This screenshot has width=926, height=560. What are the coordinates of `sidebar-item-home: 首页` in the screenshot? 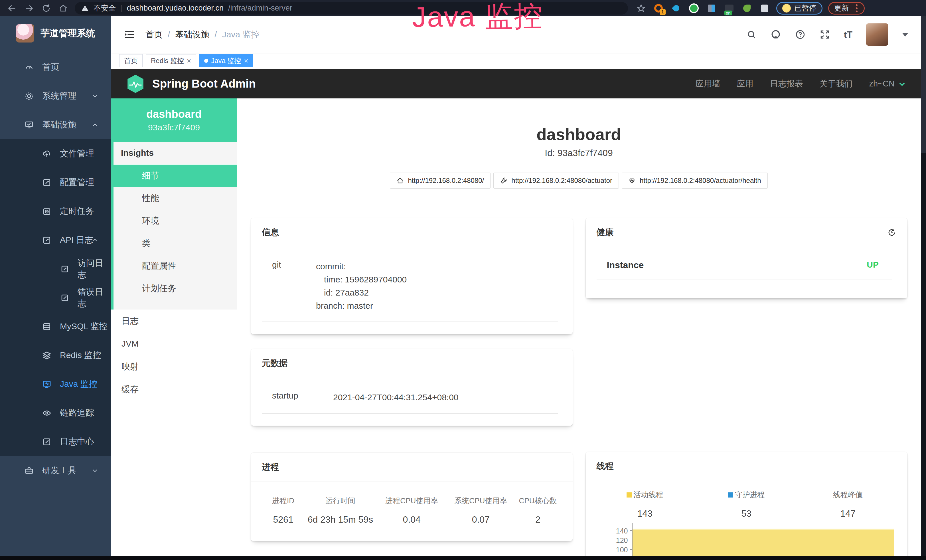 It's located at (56, 67).